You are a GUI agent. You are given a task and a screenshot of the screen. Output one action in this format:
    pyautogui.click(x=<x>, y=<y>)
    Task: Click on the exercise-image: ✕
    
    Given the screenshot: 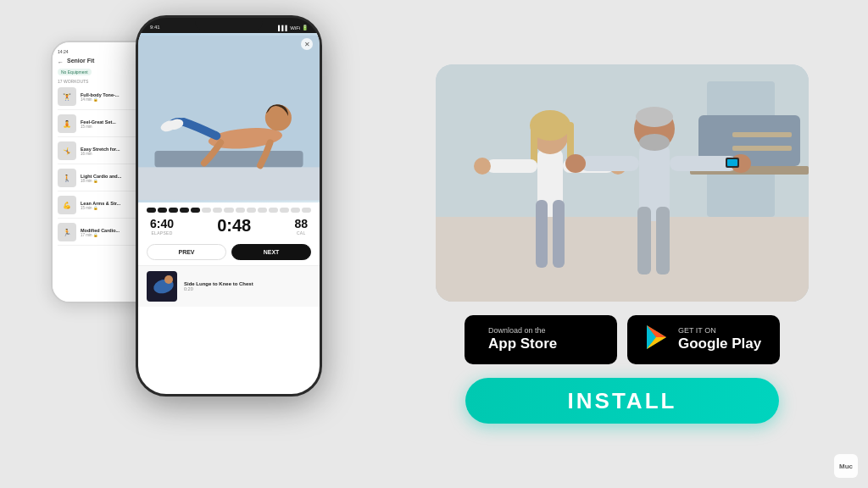 What is the action you would take?
    pyautogui.click(x=229, y=118)
    